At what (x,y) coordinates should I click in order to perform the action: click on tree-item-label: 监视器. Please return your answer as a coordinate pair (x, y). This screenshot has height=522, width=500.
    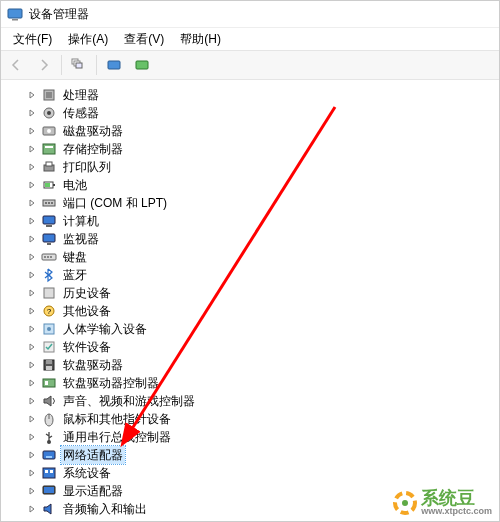
    Looking at the image, I should click on (81, 239).